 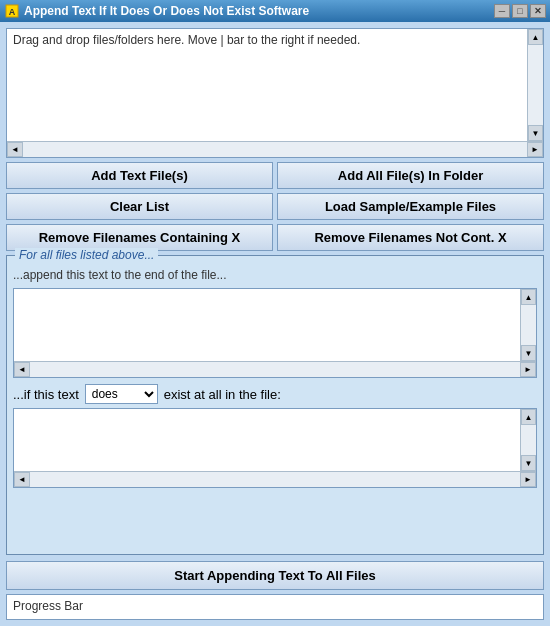 I want to click on vscroll-up-btn: ▲, so click(x=536, y=37).